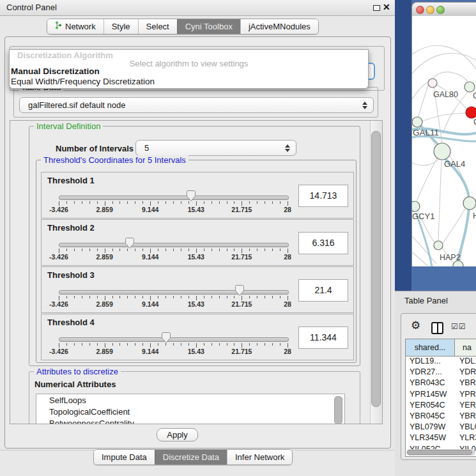  Describe the element at coordinates (124, 457) in the screenshot. I see `tab-impute-data: Impute Data` at that location.